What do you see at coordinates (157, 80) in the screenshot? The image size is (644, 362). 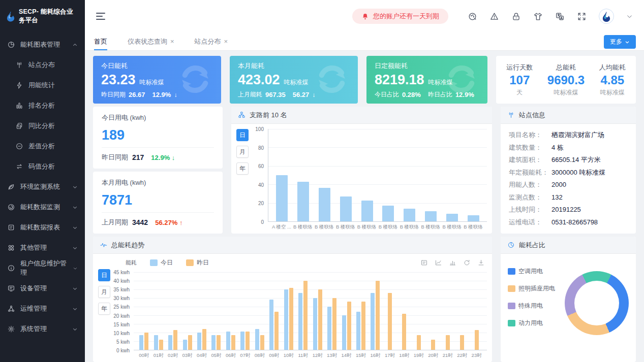 I see `kpi-card-today-energy: 今日能耗 23.23吨标准煤 昨日同期26.6712.9%↓` at bounding box center [157, 80].